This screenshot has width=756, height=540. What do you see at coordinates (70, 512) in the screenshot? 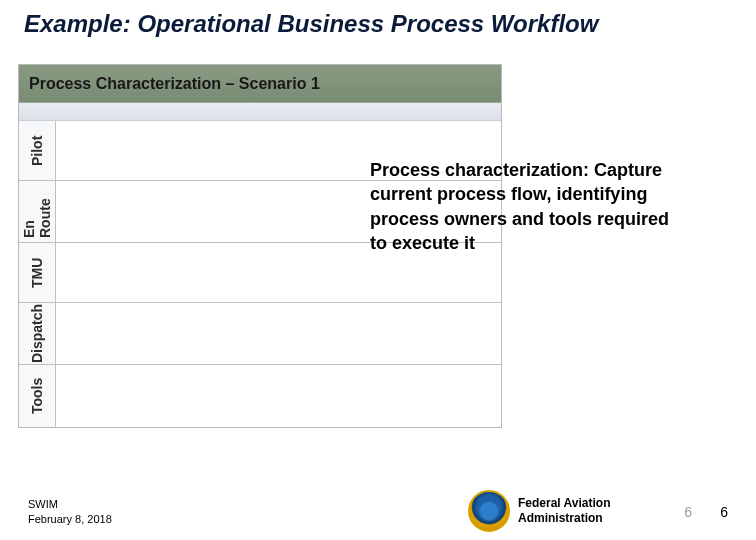
I see `footer-left: SWIM February 8, 2018` at bounding box center [70, 512].